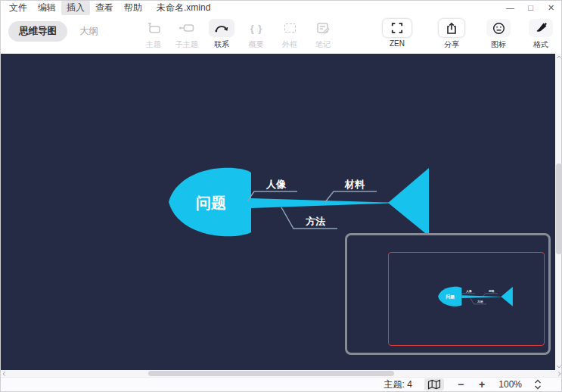  I want to click on topic-count: 主题: 4, so click(398, 384).